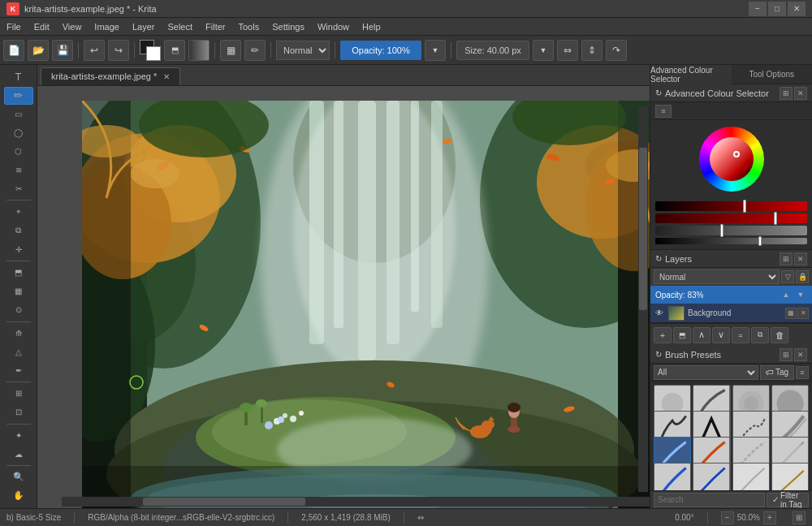  Describe the element at coordinates (731, 206) in the screenshot. I see `hue-slider` at that location.